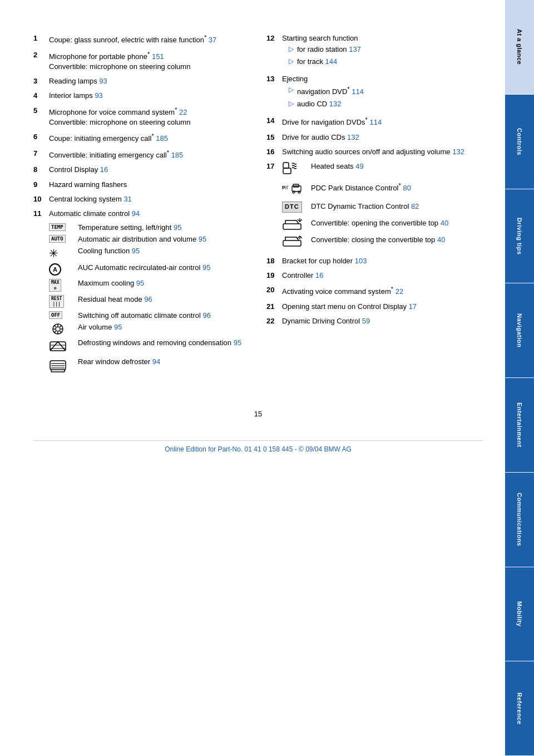 Image resolution: width=534 pixels, height=756 pixels. What do you see at coordinates (520, 237) in the screenshot?
I see `sidebar-tab-driving-tips: Driving tips` at bounding box center [520, 237].